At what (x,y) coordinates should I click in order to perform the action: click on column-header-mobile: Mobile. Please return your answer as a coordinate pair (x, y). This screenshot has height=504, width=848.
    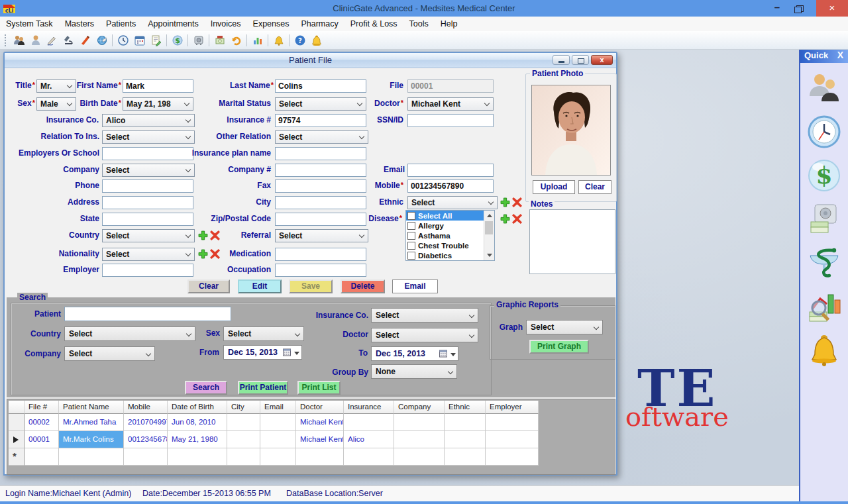
    Looking at the image, I should click on (146, 407).